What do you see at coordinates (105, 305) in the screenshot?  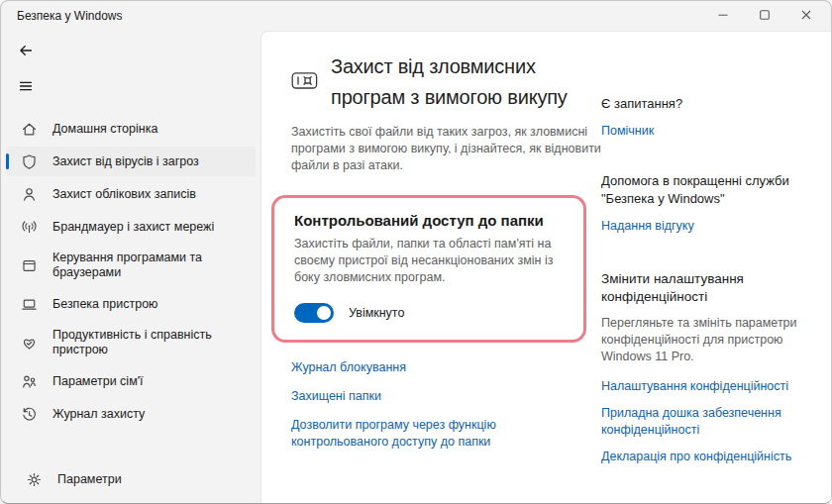 I see `sidebar-item-label: Безпека пристрою` at bounding box center [105, 305].